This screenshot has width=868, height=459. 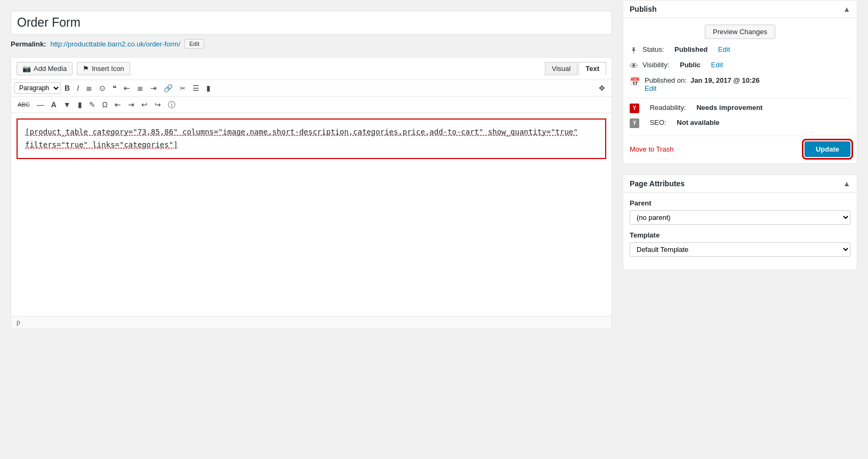 I want to click on custom-toolbar-button: ☰, so click(x=196, y=88).